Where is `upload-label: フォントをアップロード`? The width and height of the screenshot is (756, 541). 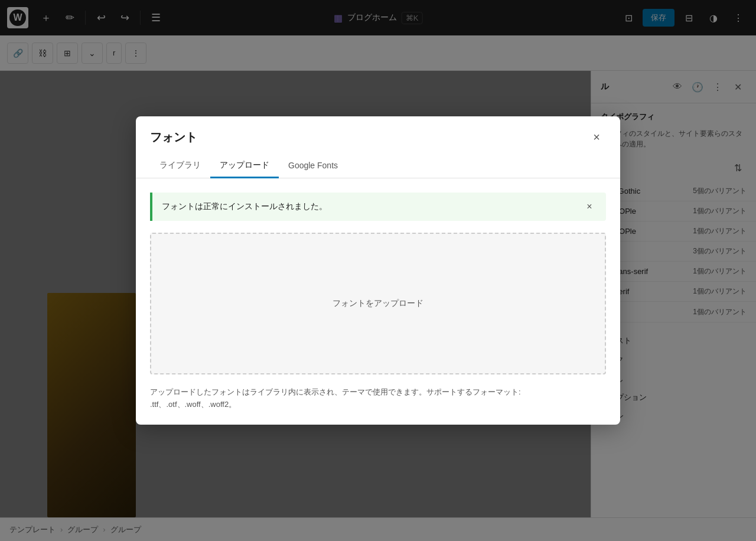 upload-label: フォントをアップロード is located at coordinates (378, 304).